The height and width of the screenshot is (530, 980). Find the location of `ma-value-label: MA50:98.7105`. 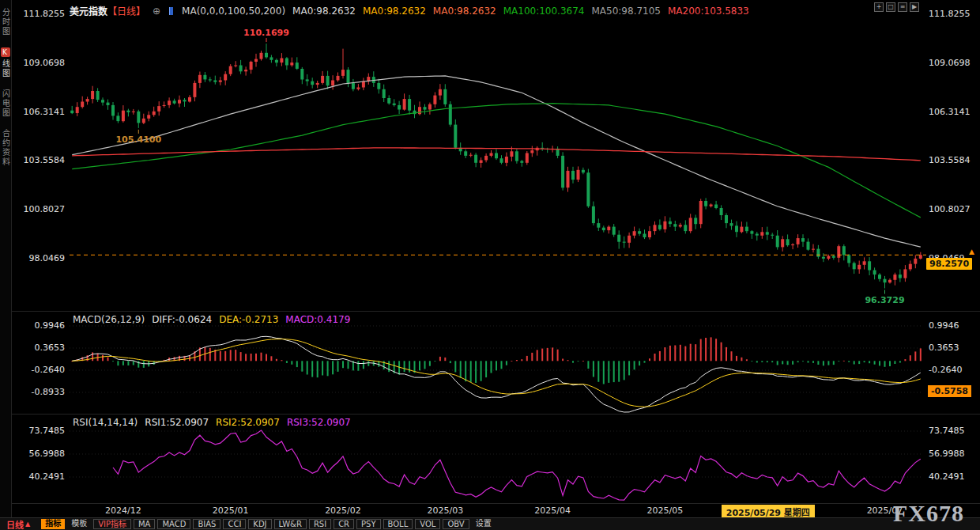

ma-value-label: MA50:98.7105 is located at coordinates (626, 11).